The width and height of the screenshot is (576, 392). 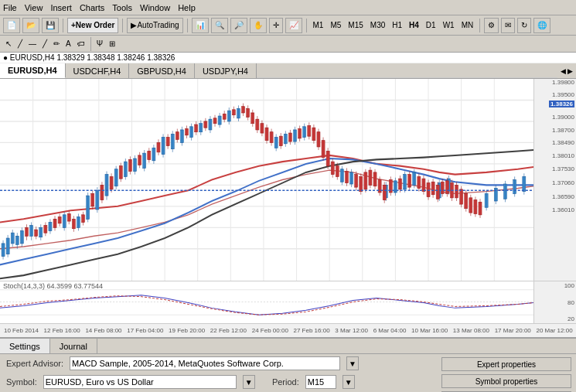 I want to click on menu-insert: Insert, so click(x=61, y=8).